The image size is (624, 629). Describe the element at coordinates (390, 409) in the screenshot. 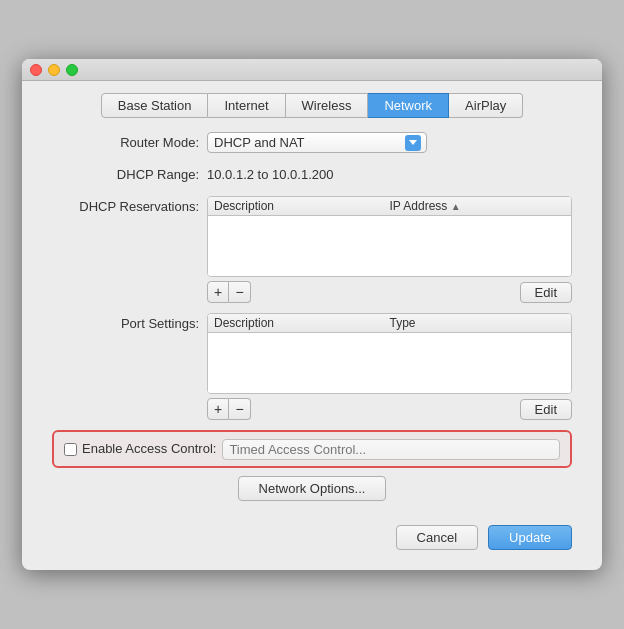

I see `port-table-actions: + − Edit` at that location.